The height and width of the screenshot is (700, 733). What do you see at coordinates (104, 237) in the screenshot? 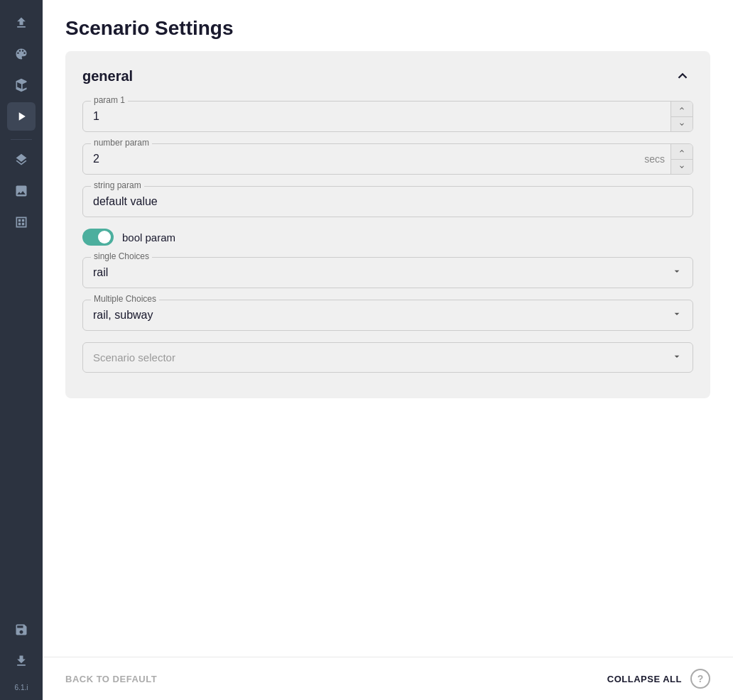
I see `toggle-thumb` at bounding box center [104, 237].